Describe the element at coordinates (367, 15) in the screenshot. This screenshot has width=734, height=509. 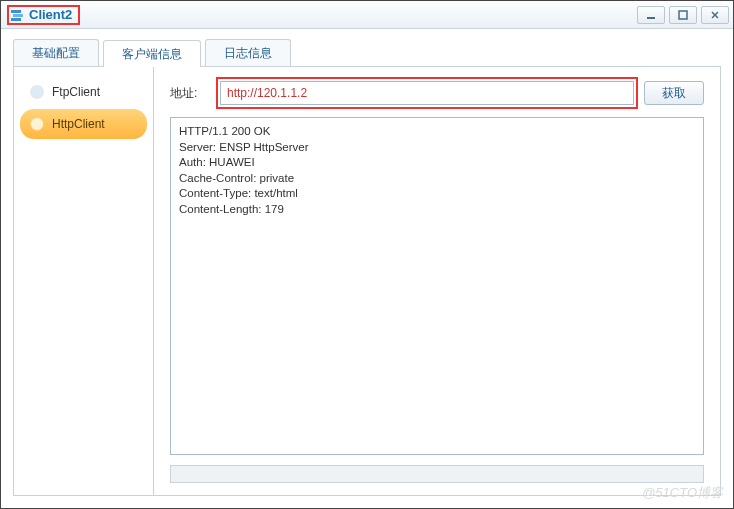
I see `titlebar: Client2` at that location.